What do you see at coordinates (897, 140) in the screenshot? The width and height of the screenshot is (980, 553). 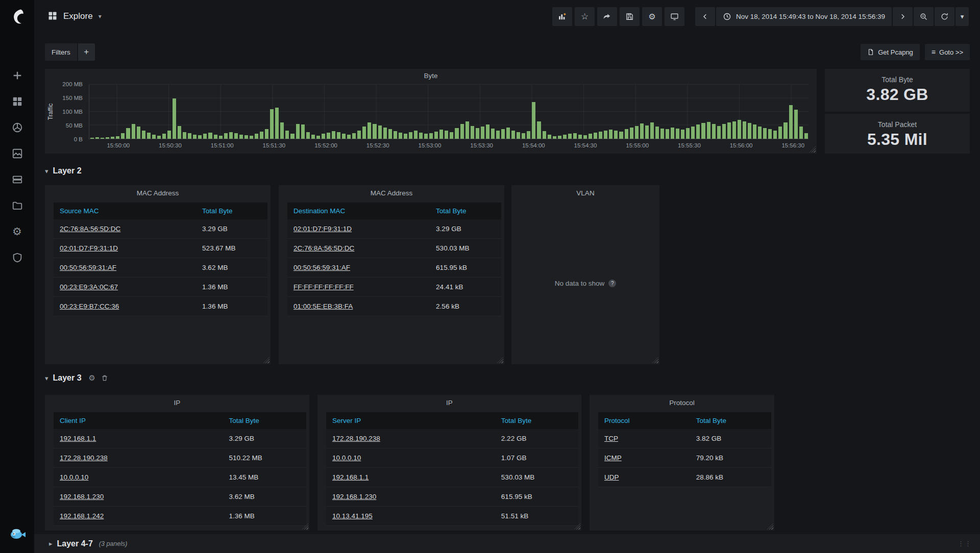 I see `stat-value: 5.35 Mil` at bounding box center [897, 140].